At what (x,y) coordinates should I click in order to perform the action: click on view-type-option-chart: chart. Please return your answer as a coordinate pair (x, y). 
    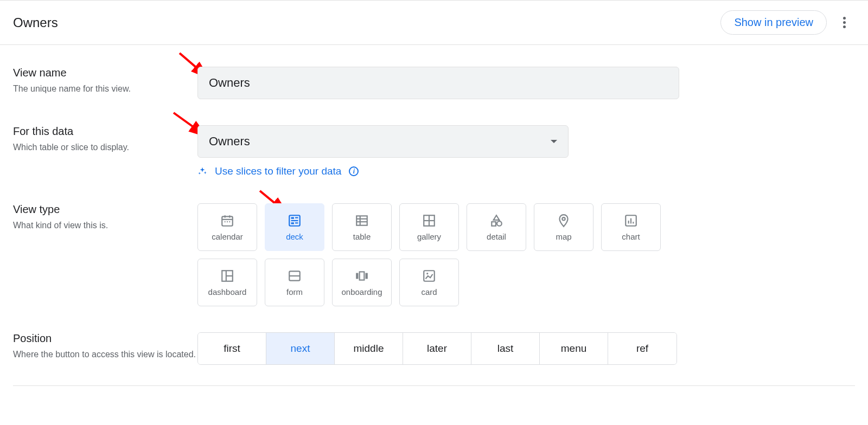
    Looking at the image, I should click on (631, 227).